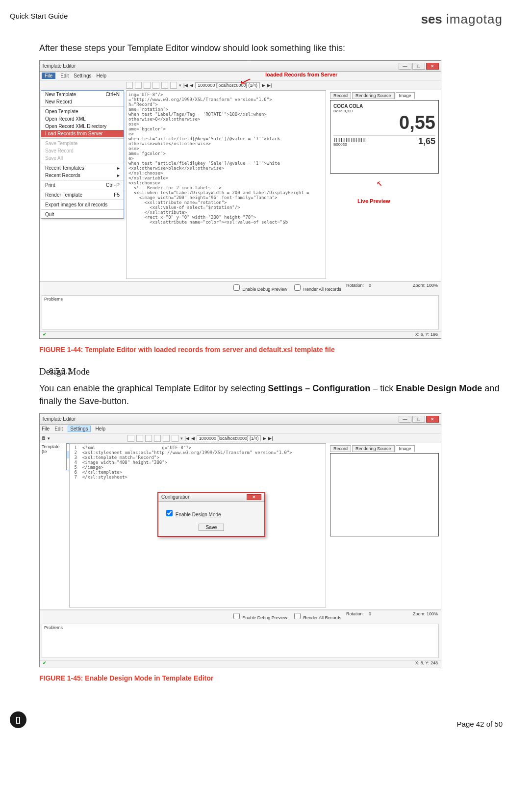 The image size is (532, 810). I want to click on status-bar: ✔ X: 6, Y: 196, so click(240, 335).